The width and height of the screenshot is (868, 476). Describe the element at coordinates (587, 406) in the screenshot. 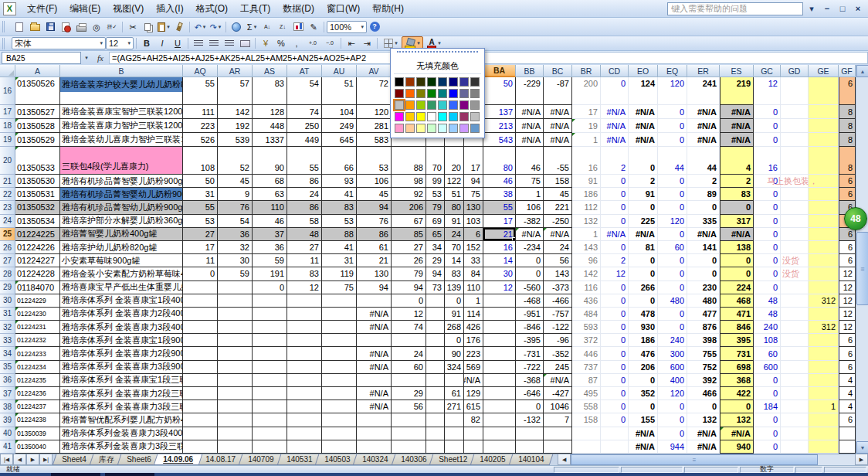

I see `cell-BR38: 558` at that location.